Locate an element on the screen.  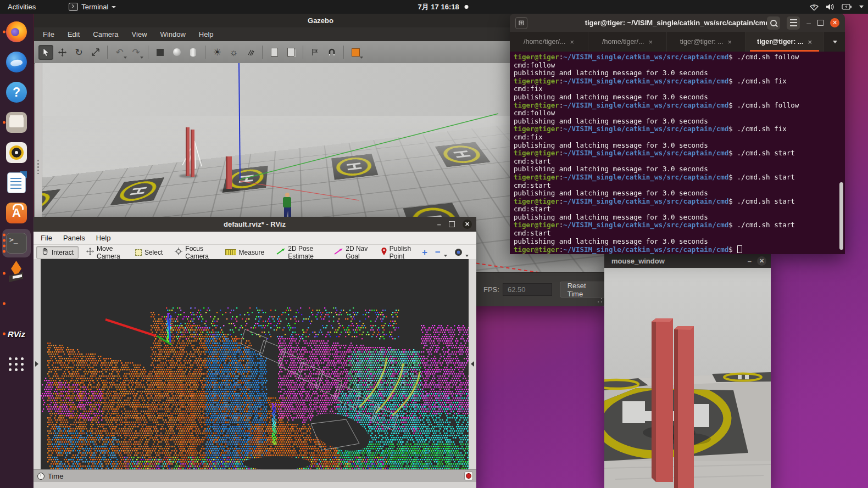
displays-panel-toggle is located at coordinates (37, 364).